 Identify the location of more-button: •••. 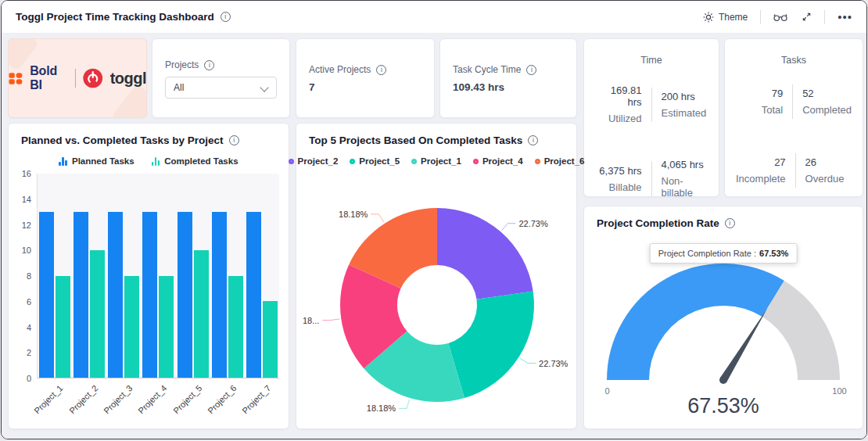
(845, 17).